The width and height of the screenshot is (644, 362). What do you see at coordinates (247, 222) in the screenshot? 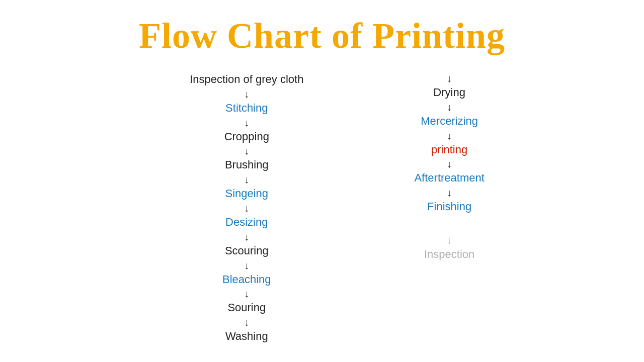
I see `step-desizing: Desizing` at bounding box center [247, 222].